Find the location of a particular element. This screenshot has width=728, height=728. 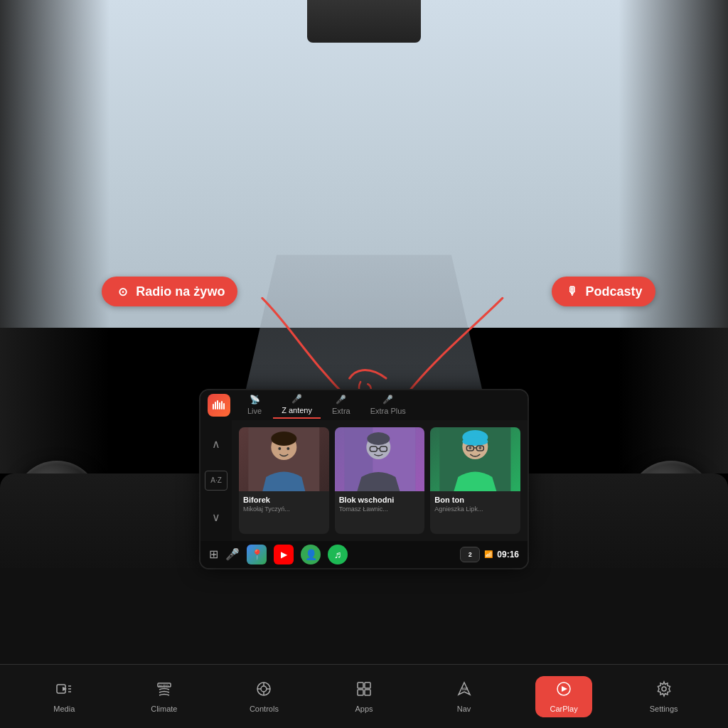

annotation-podcast-label: Podcasty is located at coordinates (614, 291).